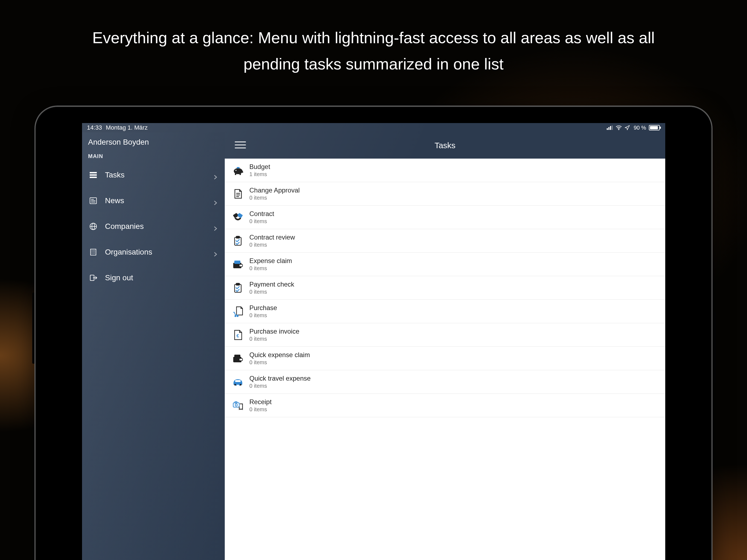 The height and width of the screenshot is (560, 747). I want to click on task-row-purchase: Purchase 0 items, so click(445, 311).